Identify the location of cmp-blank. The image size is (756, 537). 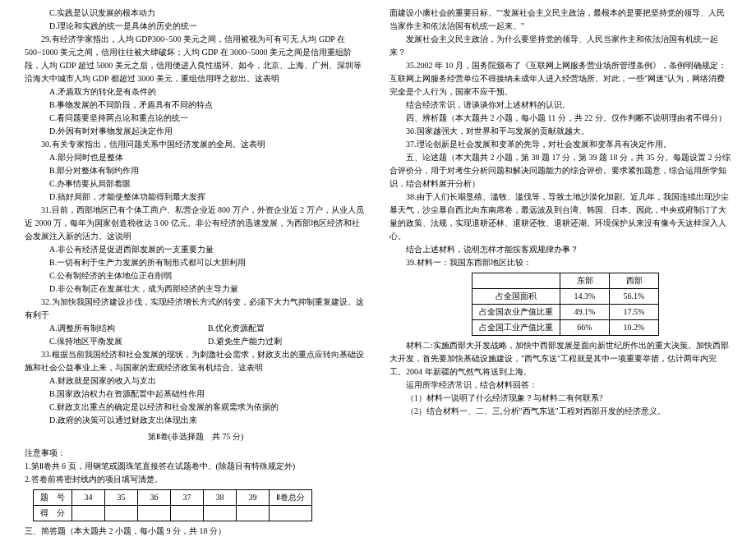
(516, 281).